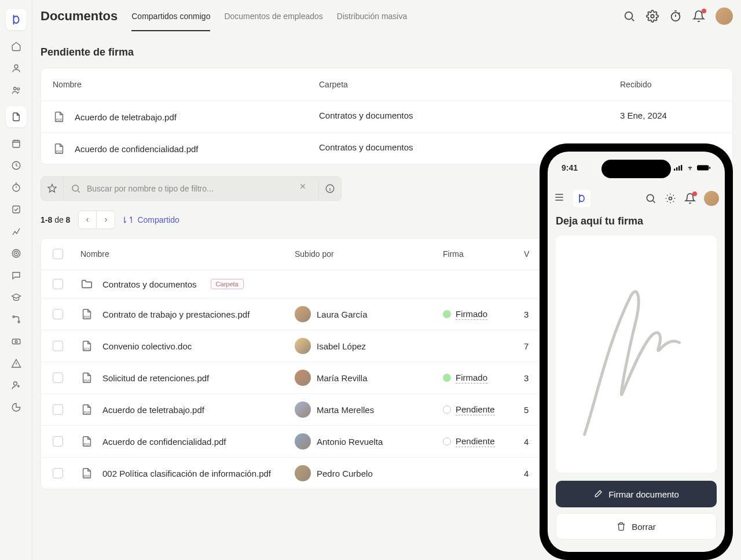  What do you see at coordinates (106, 220) in the screenshot?
I see `next-page-button` at bounding box center [106, 220].